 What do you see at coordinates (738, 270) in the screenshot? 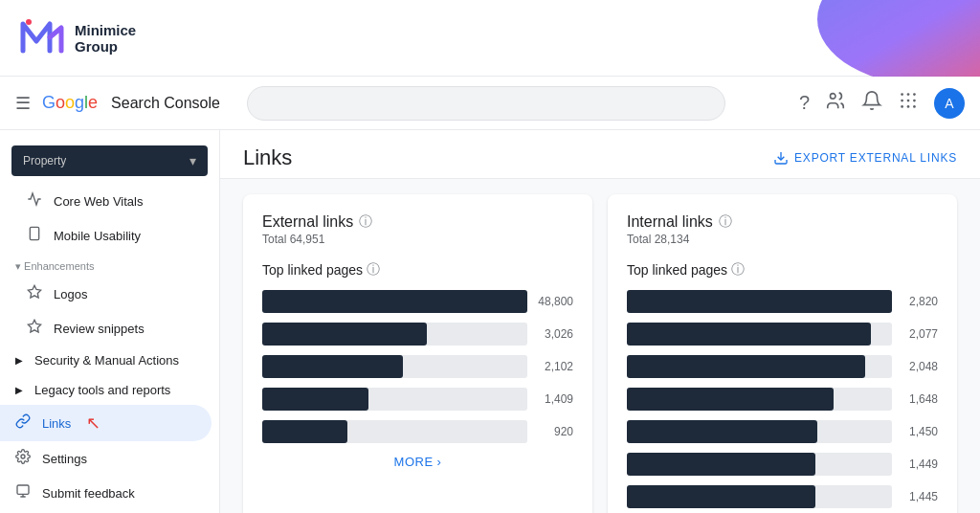
I see `internal-top-help-icon: ⓘ` at bounding box center [738, 270].